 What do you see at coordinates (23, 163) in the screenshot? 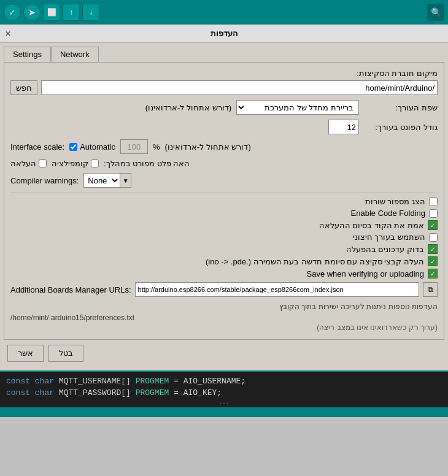
I see `verbosity-upload-label: העלאה` at bounding box center [23, 163].